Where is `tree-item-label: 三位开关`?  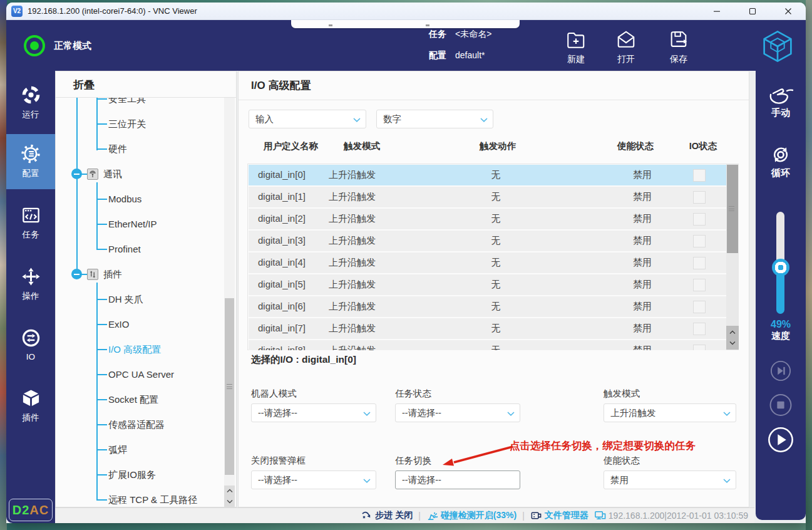
tree-item-label: 三位开关 is located at coordinates (127, 124).